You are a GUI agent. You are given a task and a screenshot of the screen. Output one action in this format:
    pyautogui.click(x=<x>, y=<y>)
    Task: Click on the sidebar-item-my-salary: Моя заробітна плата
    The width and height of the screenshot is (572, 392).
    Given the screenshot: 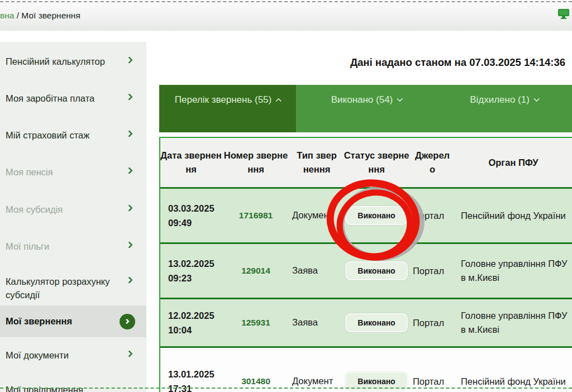 What is the action you would take?
    pyautogui.click(x=69, y=99)
    